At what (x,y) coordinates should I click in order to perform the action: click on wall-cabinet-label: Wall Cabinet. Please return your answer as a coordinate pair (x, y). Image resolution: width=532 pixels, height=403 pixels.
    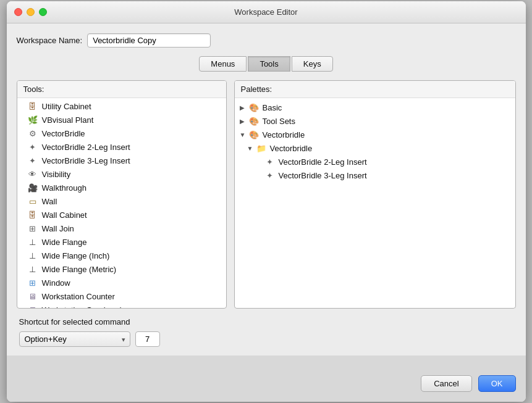
    Looking at the image, I should click on (64, 215).